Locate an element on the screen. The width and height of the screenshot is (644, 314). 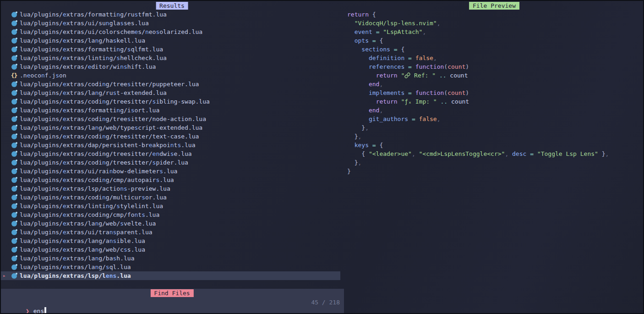
code-line: implements = function(count) is located at coordinates (478, 93).